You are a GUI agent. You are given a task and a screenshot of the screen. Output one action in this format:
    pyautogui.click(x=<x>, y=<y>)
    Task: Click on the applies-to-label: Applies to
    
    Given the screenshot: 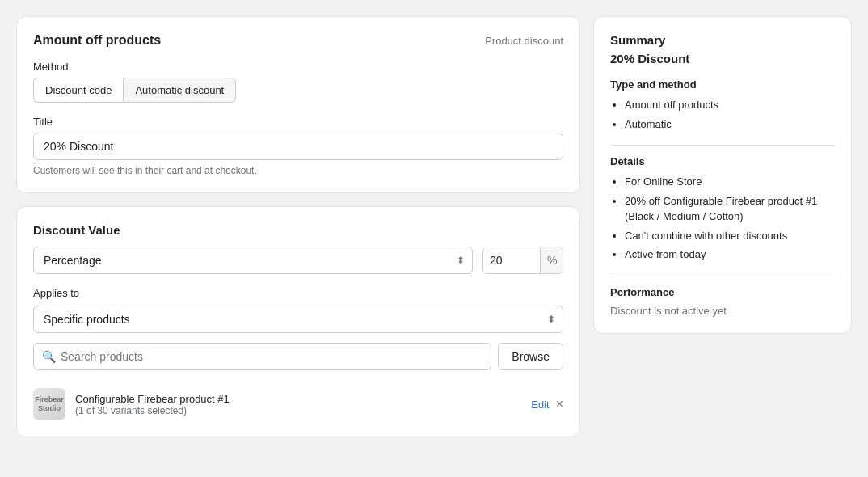 What is the action you would take?
    pyautogui.click(x=298, y=293)
    